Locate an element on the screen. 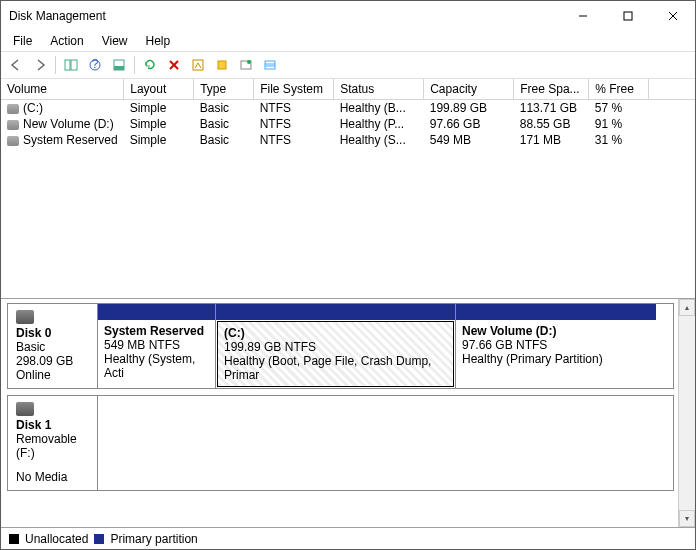  menu-view: View is located at coordinates (115, 41).